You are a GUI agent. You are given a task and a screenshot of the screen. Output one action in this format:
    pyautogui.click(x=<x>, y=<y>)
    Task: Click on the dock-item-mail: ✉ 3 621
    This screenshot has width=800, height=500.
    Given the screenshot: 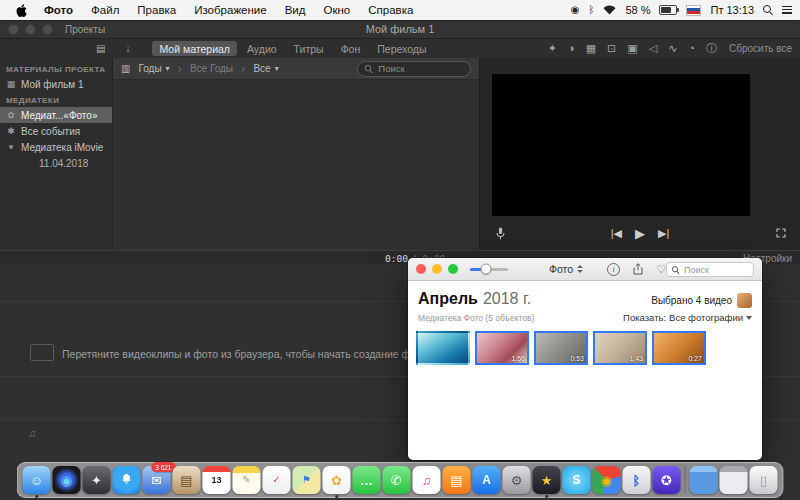 What is the action you would take?
    pyautogui.click(x=157, y=480)
    